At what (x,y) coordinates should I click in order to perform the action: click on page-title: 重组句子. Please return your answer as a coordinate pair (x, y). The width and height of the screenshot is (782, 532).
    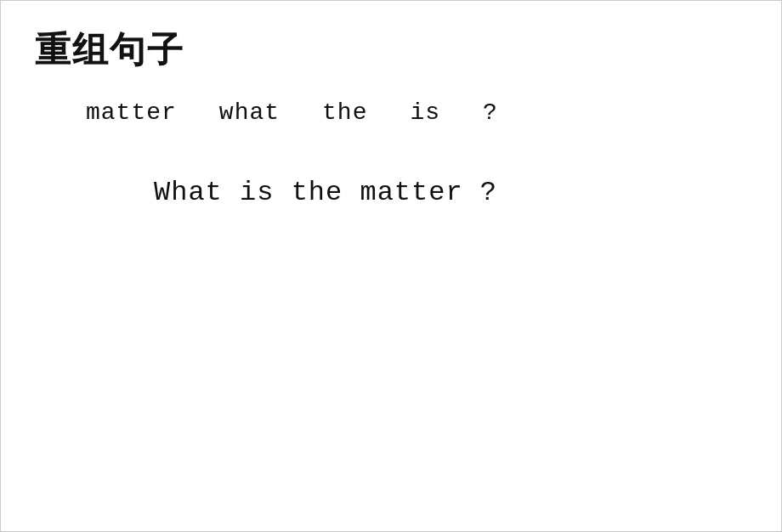
    Looking at the image, I should click on (391, 50).